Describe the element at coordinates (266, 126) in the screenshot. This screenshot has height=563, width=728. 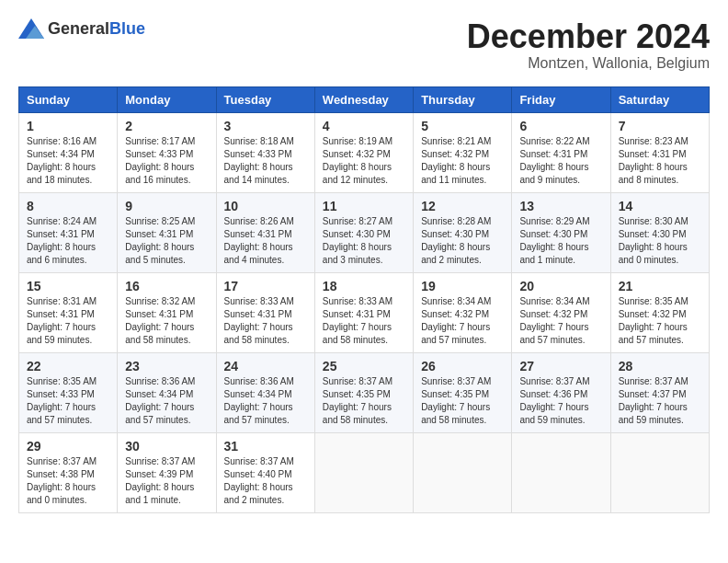
I see `day-number: 3` at that location.